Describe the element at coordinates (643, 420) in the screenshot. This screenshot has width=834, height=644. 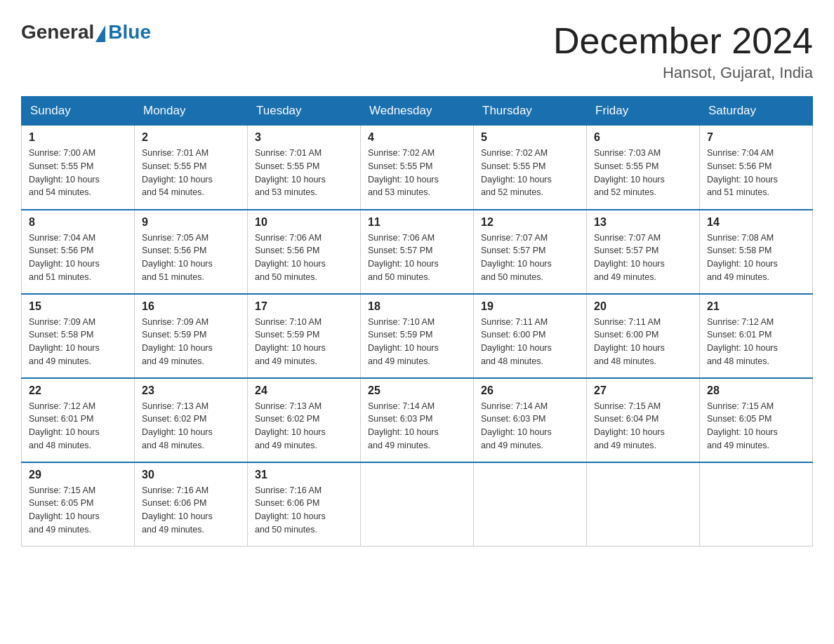
I see `calendar-cell: 27Sunrise: 7:15 AMSunset: 6:04 PMDayligh…` at that location.